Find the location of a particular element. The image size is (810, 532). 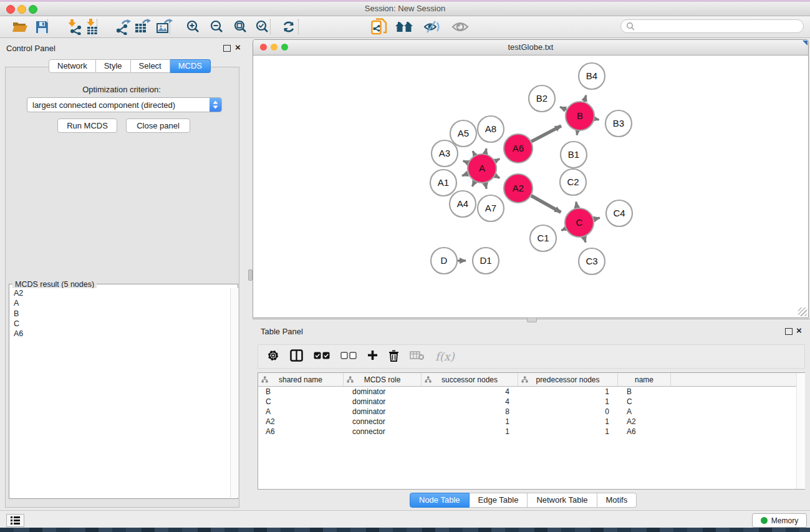

tab-edge-table: Edge Table is located at coordinates (499, 500).